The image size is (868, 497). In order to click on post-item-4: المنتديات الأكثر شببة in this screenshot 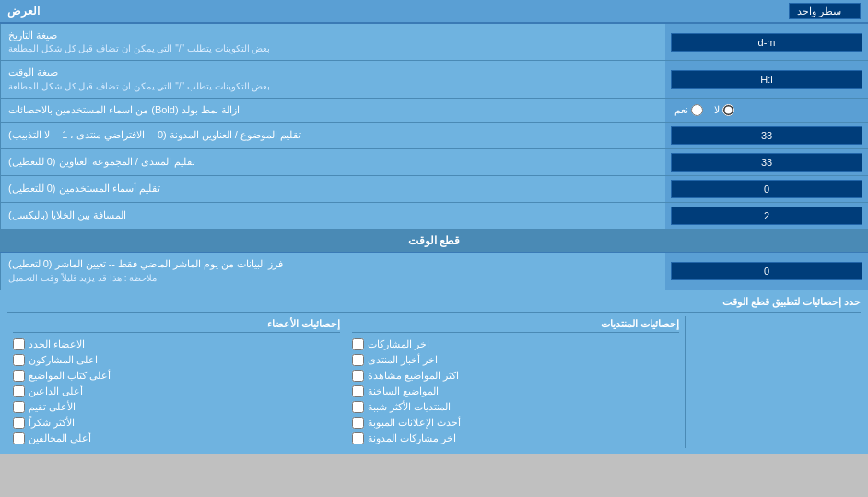, I will do `click(516, 408)`.